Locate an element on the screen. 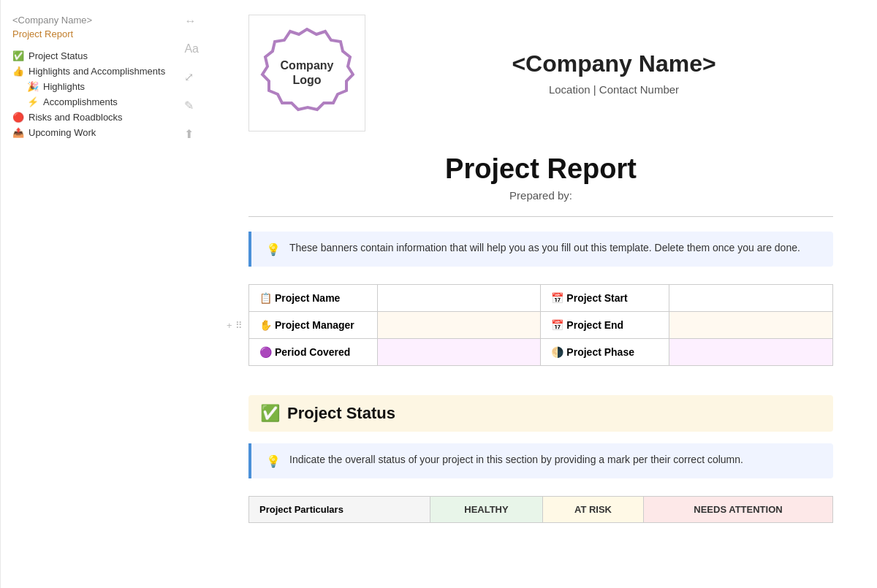  th-at-risk: AT RISK is located at coordinates (593, 510).